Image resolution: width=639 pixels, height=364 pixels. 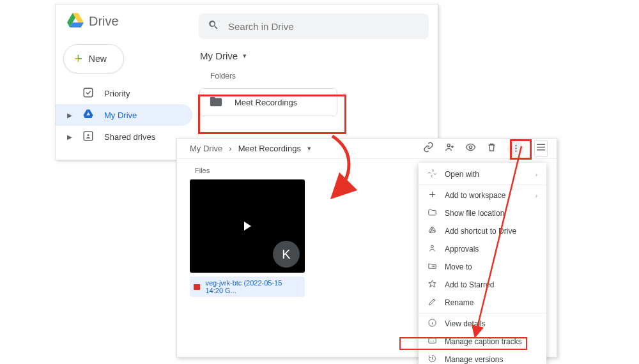 What do you see at coordinates (432, 303) in the screenshot?
I see `pencil-icon` at bounding box center [432, 303].